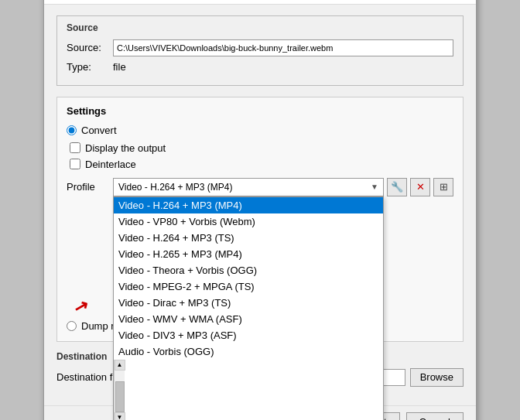 Image resolution: width=520 pixels, height=420 pixels. What do you see at coordinates (248, 303) in the screenshot?
I see `dropdown-item-6: Video - Dirac + MP3 (TS)` at bounding box center [248, 303].